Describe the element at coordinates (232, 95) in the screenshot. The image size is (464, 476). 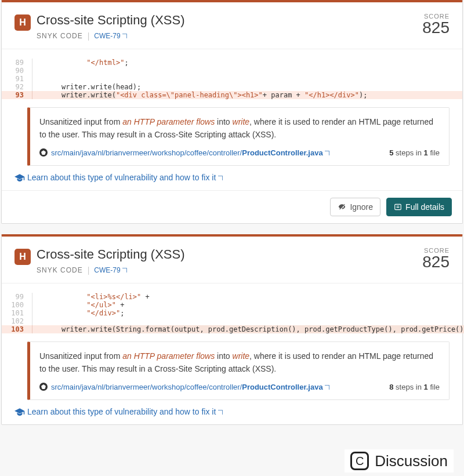
I see `code-line: 93writer.write("<div class=\"panel-headi…` at that location.